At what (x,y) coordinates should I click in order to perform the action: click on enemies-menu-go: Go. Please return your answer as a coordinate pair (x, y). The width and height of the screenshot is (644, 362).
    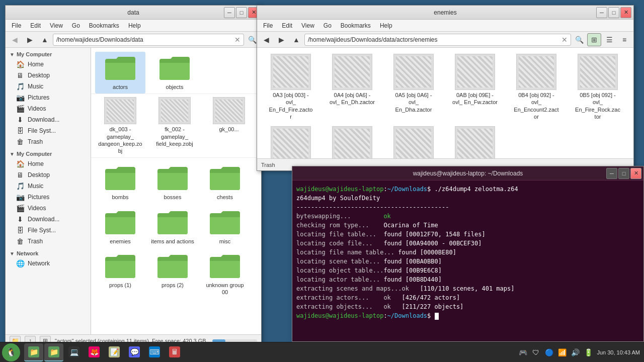
    Looking at the image, I should click on (328, 26).